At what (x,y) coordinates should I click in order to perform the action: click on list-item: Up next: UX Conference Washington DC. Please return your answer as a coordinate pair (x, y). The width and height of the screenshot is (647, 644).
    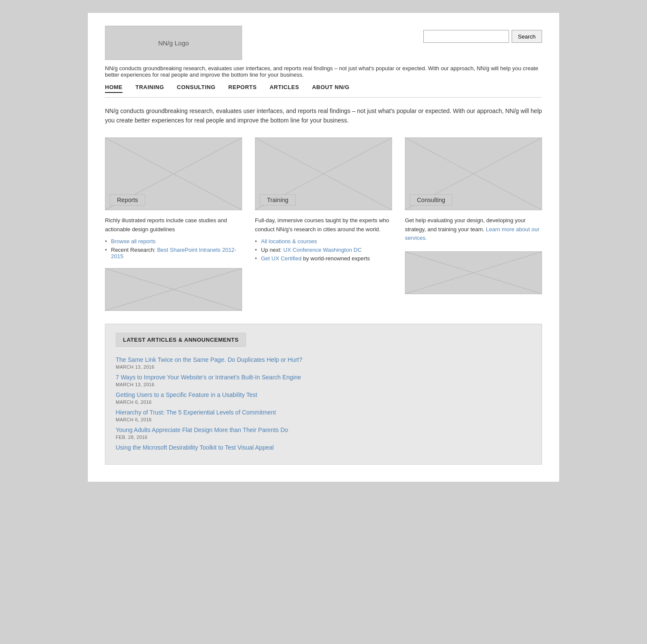
    Looking at the image, I should click on (324, 250).